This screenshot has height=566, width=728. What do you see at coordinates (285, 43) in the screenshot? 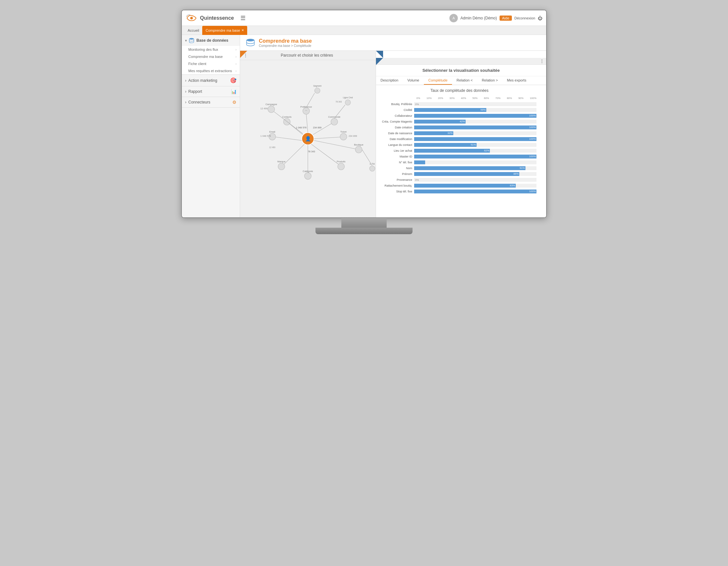
I see `page-header-text: Comprendre ma base Comprendre ma base > …` at bounding box center [285, 43].